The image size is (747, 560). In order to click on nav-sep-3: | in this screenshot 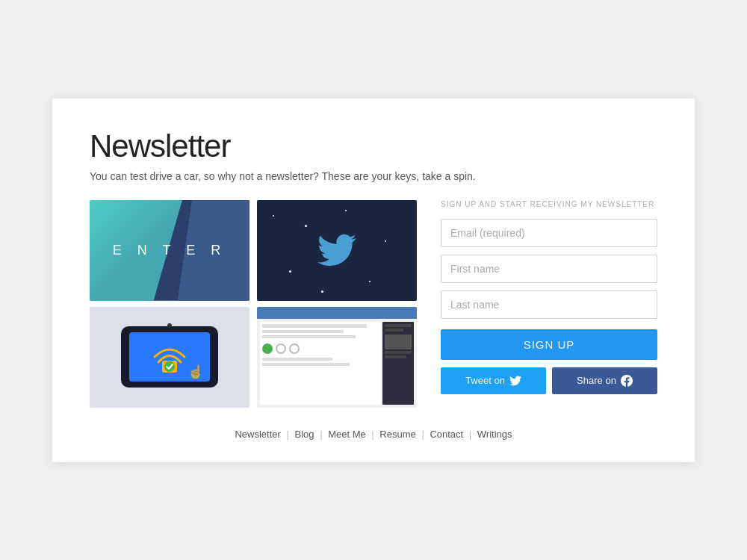, I will do `click(374, 435)`.